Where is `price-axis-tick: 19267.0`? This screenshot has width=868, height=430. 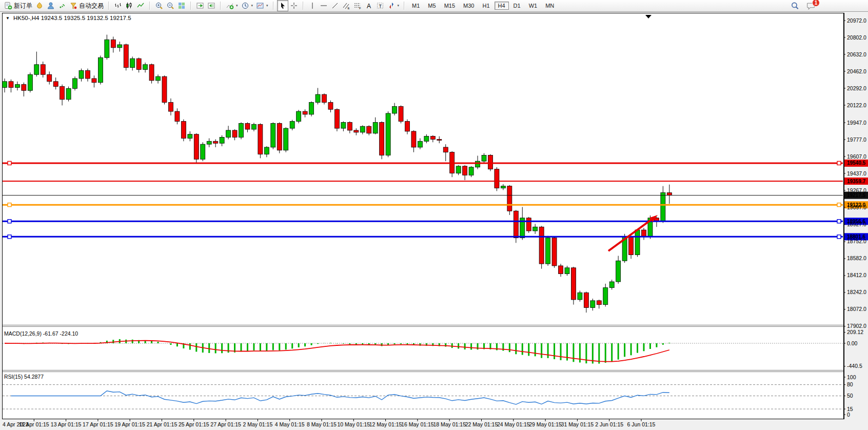 price-axis-tick: 19267.0 is located at coordinates (857, 190).